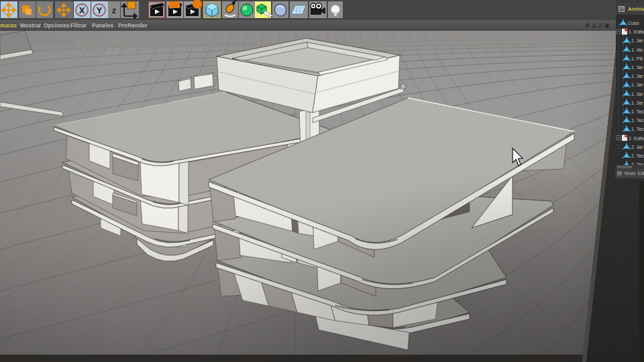 The height and width of the screenshot is (362, 644). I want to click on svg-text: 2. 3er piso, so click(637, 147).